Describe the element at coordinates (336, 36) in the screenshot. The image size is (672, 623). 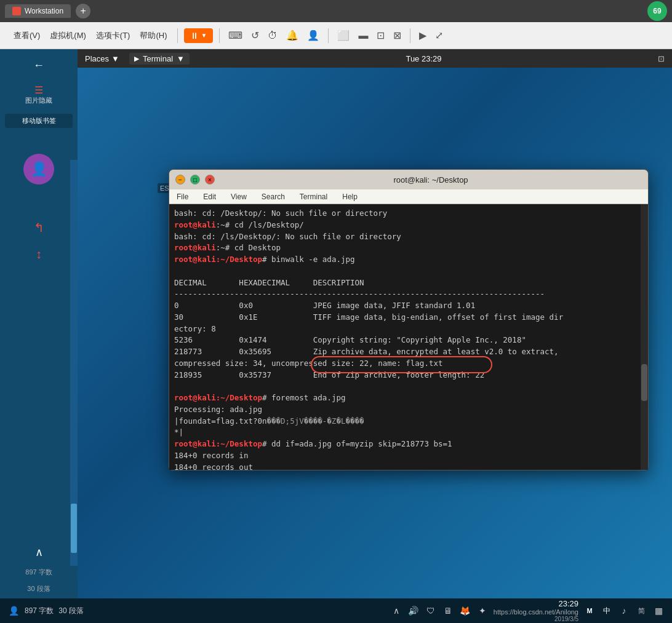
I see `vmware-toolbar: 查看(V) 虚拟机(M) 选项卡(T) 帮助(H) ⏸ ▼ ⌨ ↺ ⏱ 🔔 👤 …` at that location.